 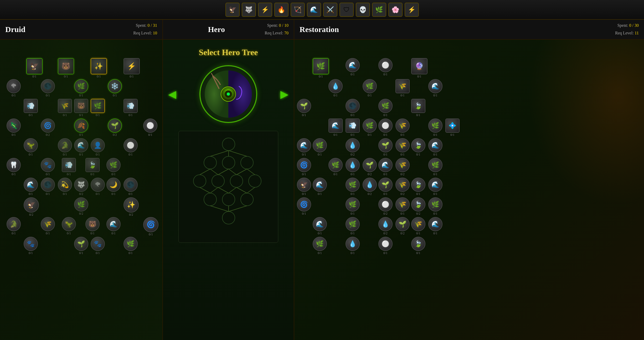 What do you see at coordinates (320, 226) in the screenshot?
I see `talent-node-47: 🌊0/1` at bounding box center [320, 226].